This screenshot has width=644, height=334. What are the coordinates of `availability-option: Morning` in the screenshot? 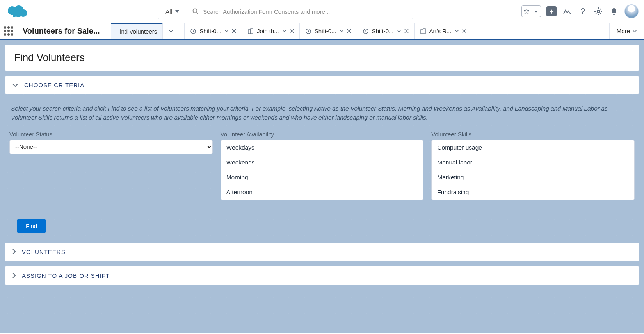 It's located at (322, 177).